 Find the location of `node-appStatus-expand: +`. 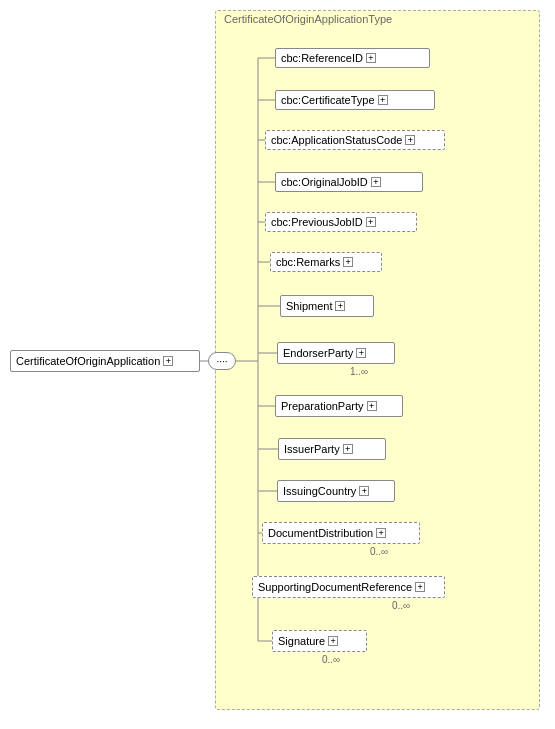

node-appStatus-expand: + is located at coordinates (410, 140).